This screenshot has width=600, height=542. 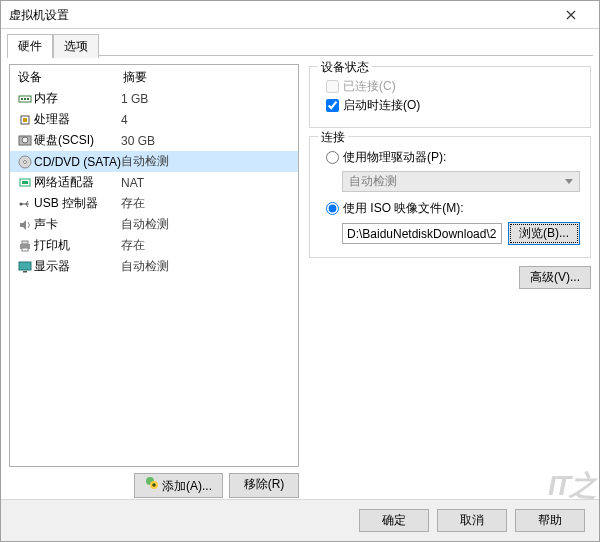 I want to click on status-group: 设备状态 已连接(C) 启动时连接(O), so click(x=450, y=97).